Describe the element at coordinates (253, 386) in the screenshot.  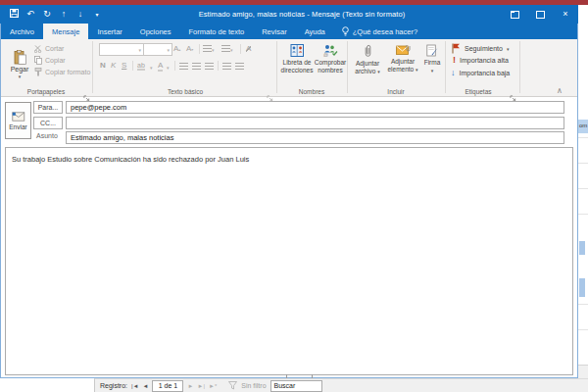
I see `filter-status: Sin filtro` at that location.